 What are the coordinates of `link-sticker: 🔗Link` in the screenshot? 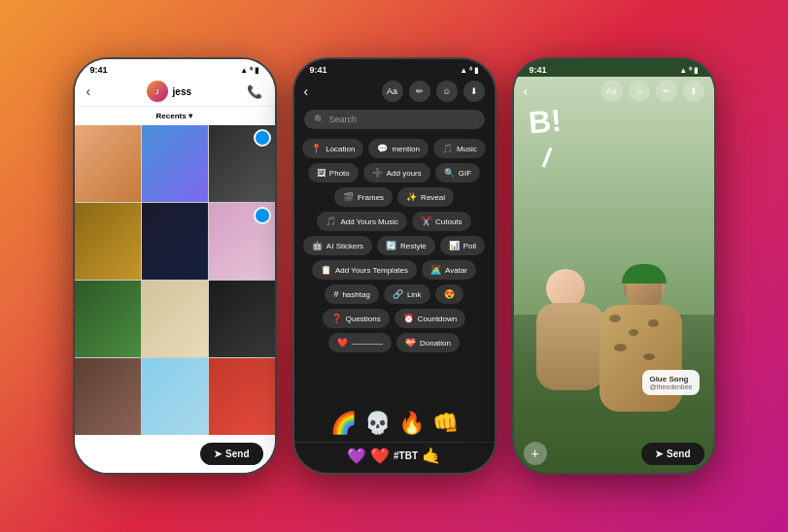 It's located at (407, 294).